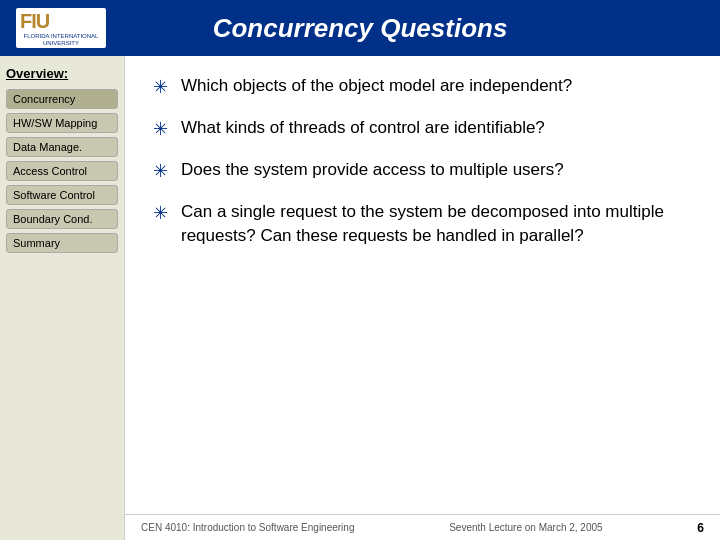 The image size is (720, 540). What do you see at coordinates (360, 28) in the screenshot?
I see `header: FIU Florida International University Con…` at bounding box center [360, 28].